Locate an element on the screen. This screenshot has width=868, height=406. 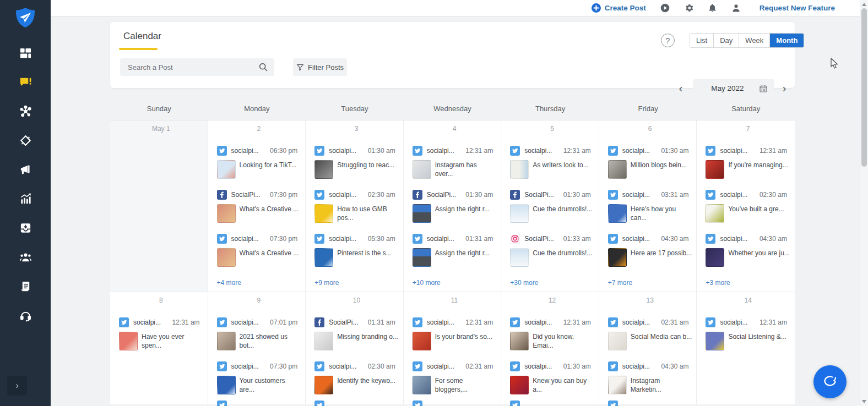
calendar-post: socialpi...06:30 pmLooking for a TikT... is located at coordinates (259, 162).